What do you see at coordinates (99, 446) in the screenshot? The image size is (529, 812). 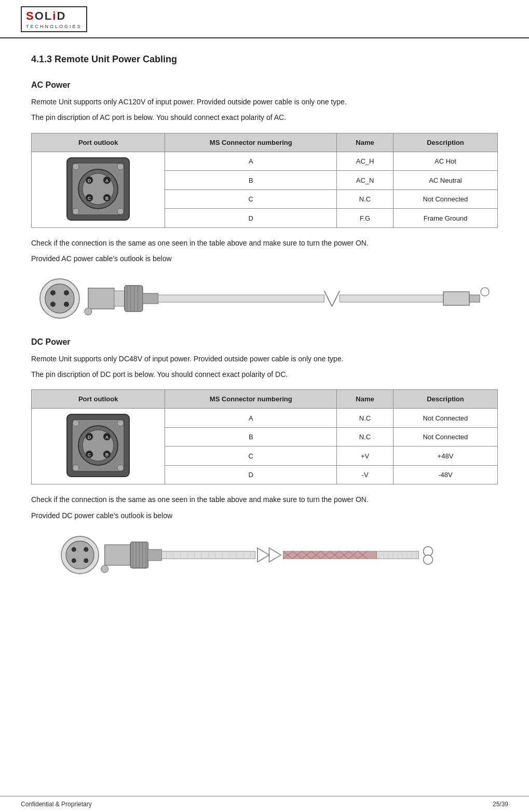 I see `dc-port-image-cell: A B C D` at bounding box center [99, 446].